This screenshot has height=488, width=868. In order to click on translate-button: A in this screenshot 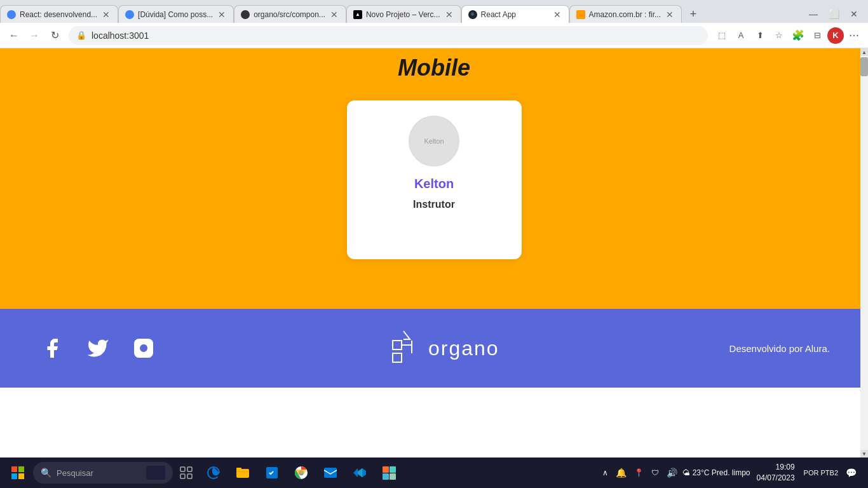, I will do `click(741, 36)`.